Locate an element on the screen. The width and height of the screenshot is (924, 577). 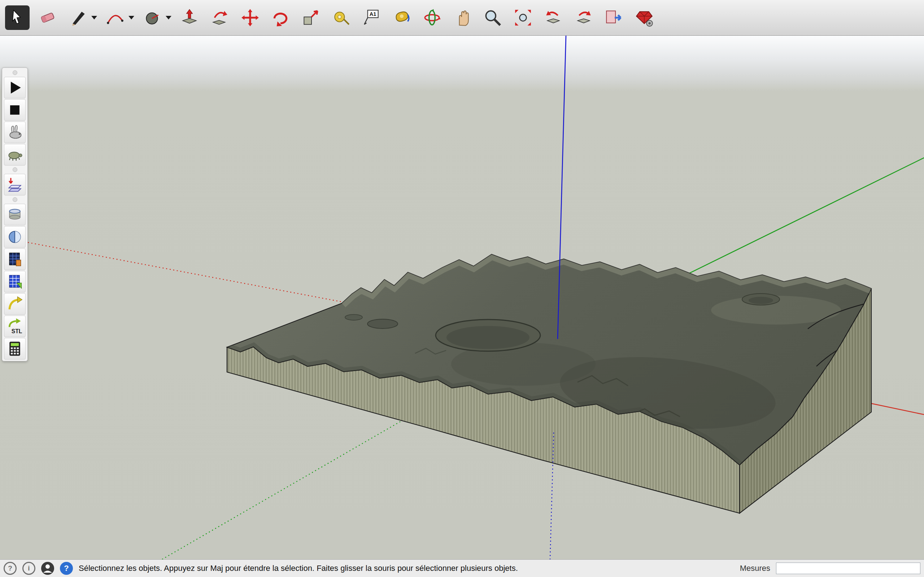
follow-me-tool is located at coordinates (220, 18).